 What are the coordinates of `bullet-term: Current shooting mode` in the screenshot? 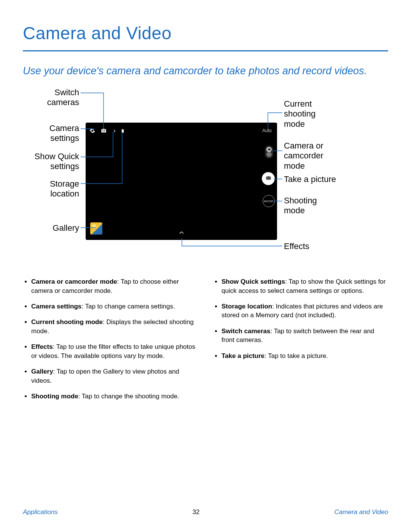 It's located at (67, 322).